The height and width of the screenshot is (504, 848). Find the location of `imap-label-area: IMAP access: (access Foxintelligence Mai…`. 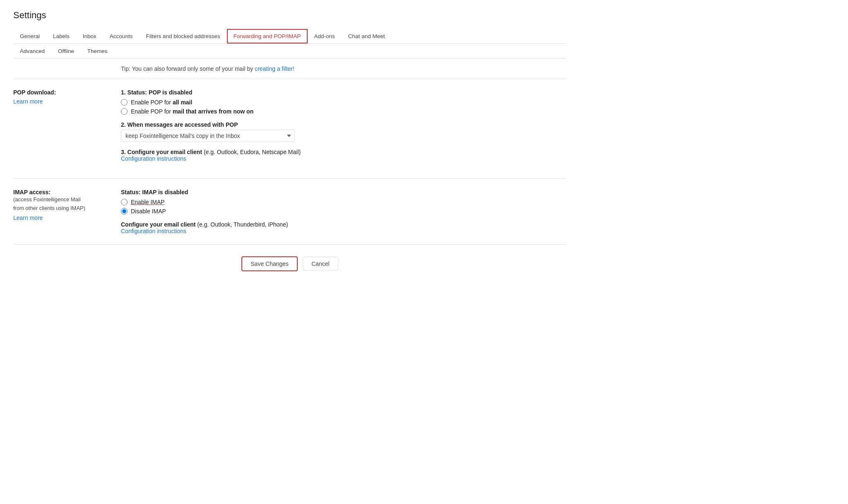

imap-label-area: IMAP access: (access Foxintelligence Mai… is located at coordinates (67, 212).